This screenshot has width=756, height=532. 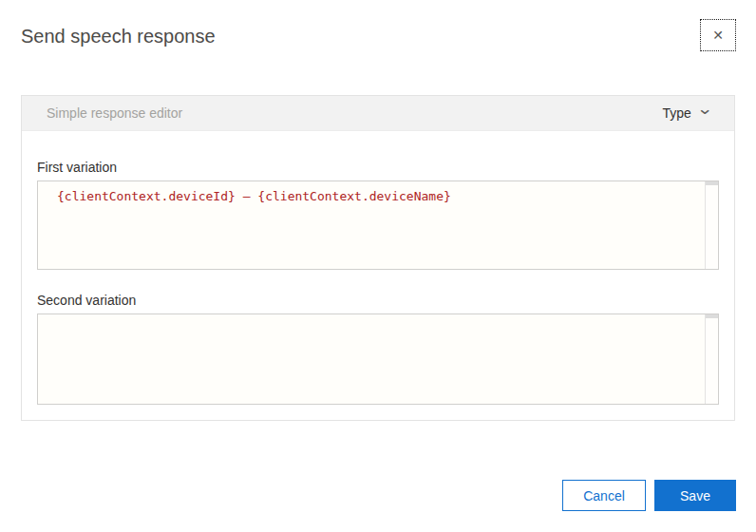 I want to click on type-dropdown: Type ⌄, so click(x=687, y=113).